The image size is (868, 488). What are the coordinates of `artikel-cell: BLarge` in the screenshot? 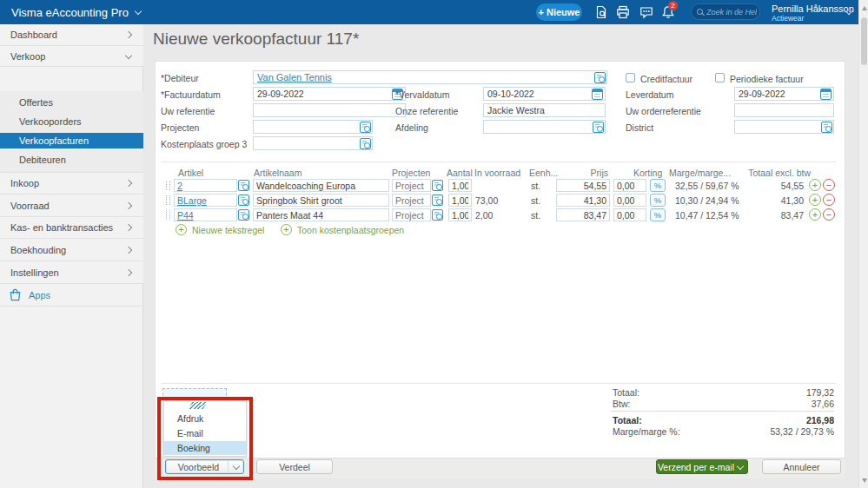 It's located at (205, 200).